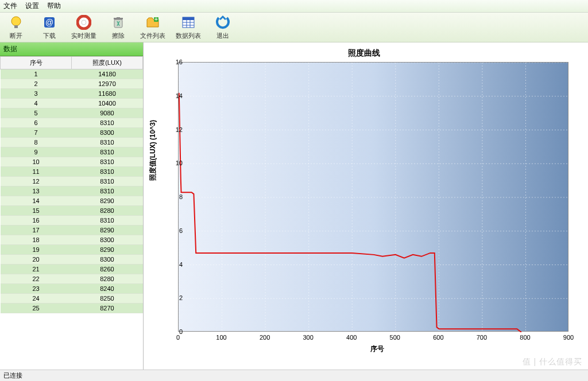  I want to click on y-tick: 4, so click(181, 265).